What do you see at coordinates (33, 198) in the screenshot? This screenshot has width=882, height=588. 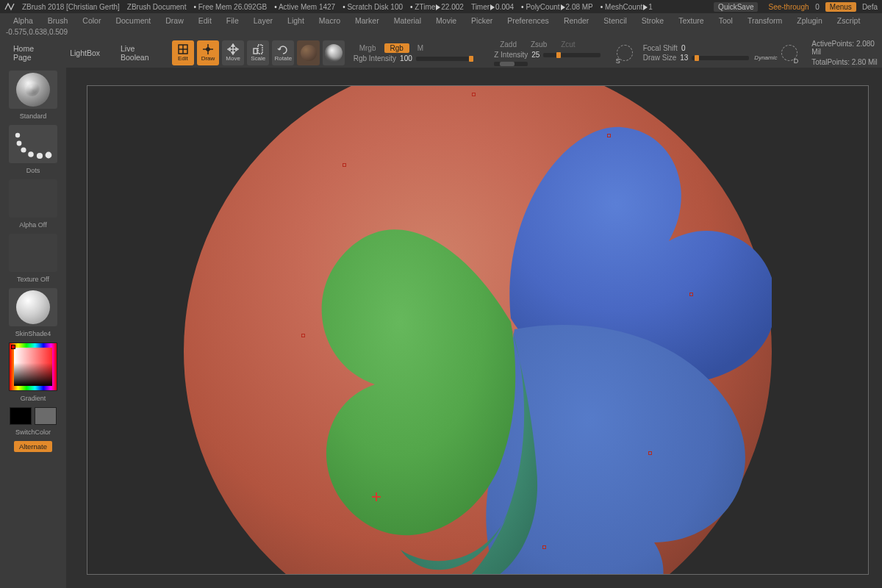 I see `alpha-selector` at bounding box center [33, 198].